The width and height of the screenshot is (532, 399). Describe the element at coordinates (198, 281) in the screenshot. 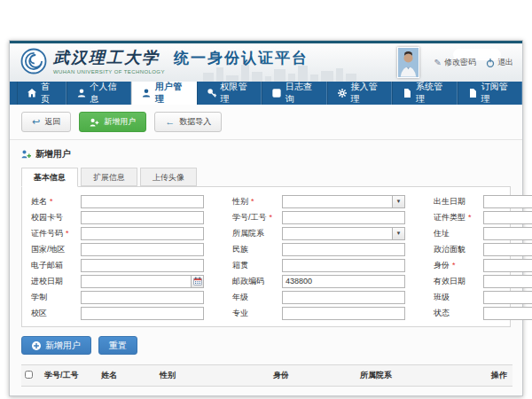

I see `calendar-icon` at that location.